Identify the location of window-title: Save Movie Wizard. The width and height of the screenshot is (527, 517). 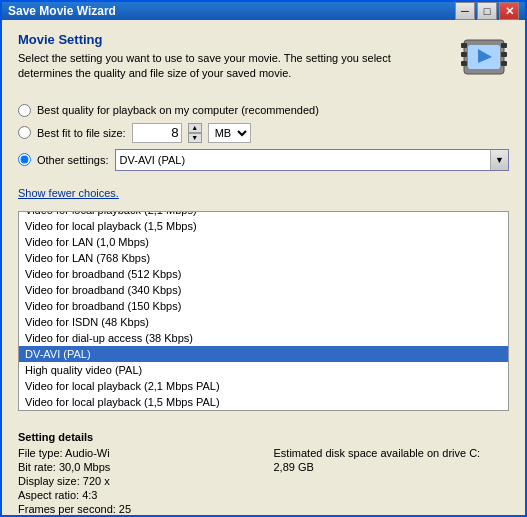
(62, 11).